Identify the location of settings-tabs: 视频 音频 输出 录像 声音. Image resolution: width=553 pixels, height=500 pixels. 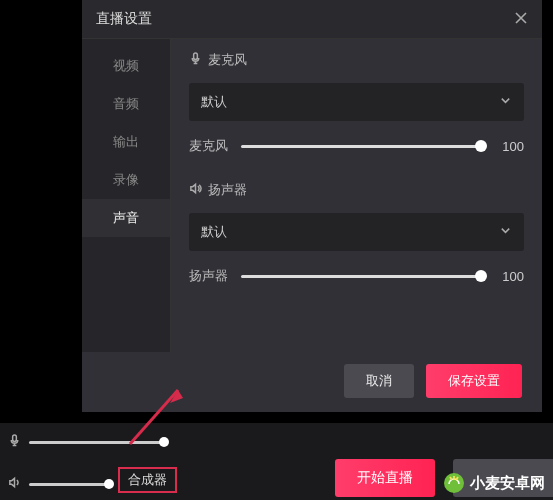
(126, 196).